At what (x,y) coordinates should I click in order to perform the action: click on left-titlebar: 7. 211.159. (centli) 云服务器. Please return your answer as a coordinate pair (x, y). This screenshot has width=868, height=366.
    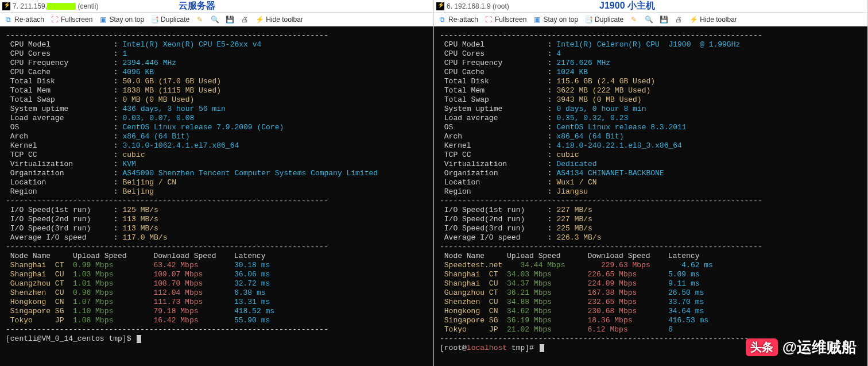
    Looking at the image, I should click on (217, 6).